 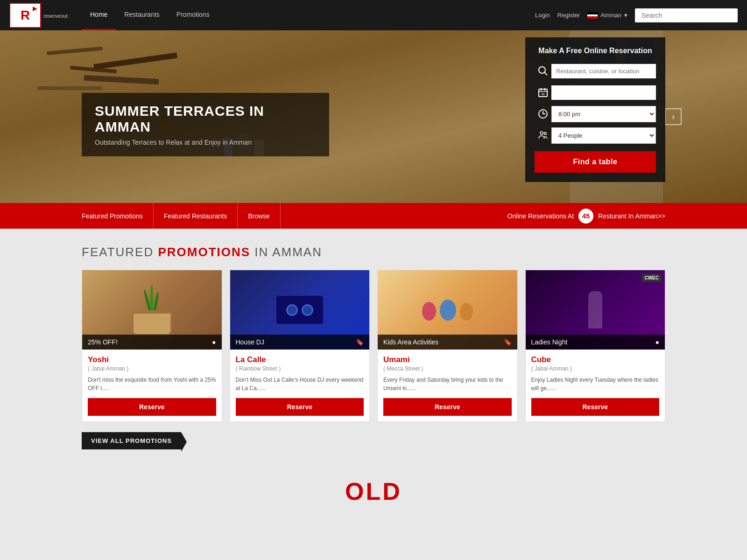 I want to click on heading-promotions: PROMOTIONS, so click(x=204, y=252).